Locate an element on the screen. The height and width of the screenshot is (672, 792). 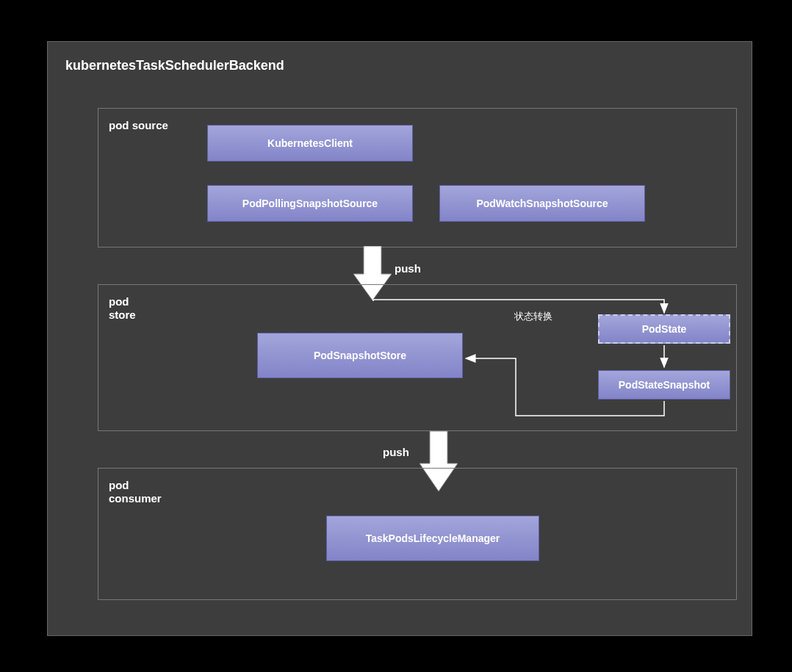
node-task-pods-lifecycle-manager: TaskPodsLifecycleManager is located at coordinates (433, 538).